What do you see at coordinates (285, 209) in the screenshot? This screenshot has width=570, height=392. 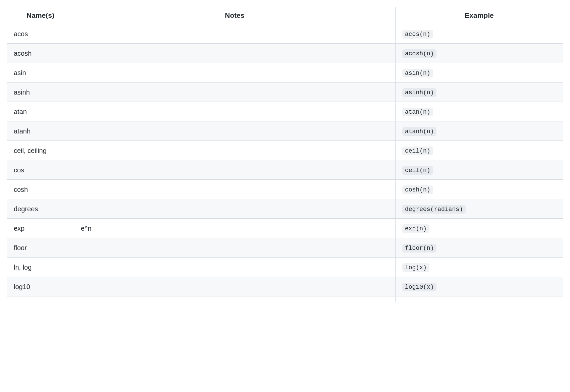 I see `table-row: degrees degrees(radians)` at bounding box center [285, 209].